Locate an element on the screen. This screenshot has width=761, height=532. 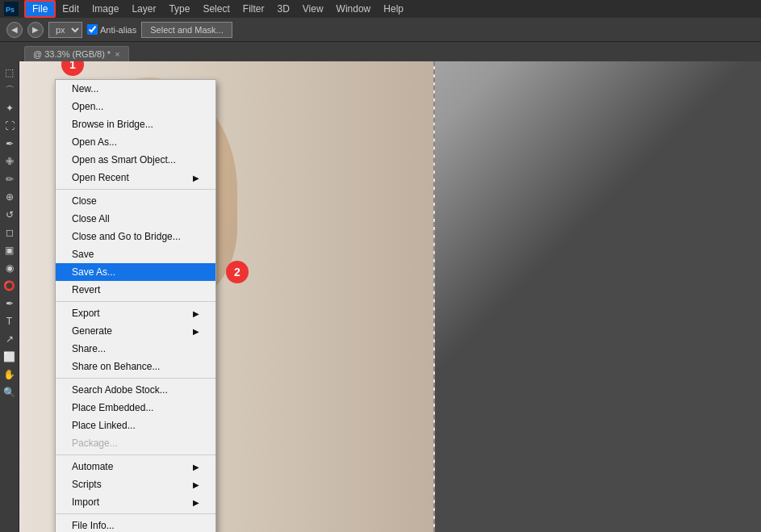
menu-item-generate: Generate▶ is located at coordinates (136, 331).